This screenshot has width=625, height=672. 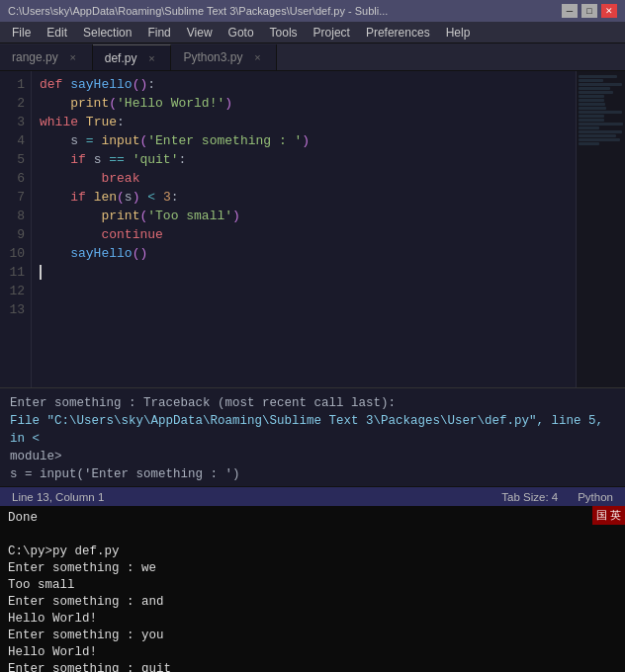 I want to click on menu-item-tools: Tools, so click(x=284, y=33).